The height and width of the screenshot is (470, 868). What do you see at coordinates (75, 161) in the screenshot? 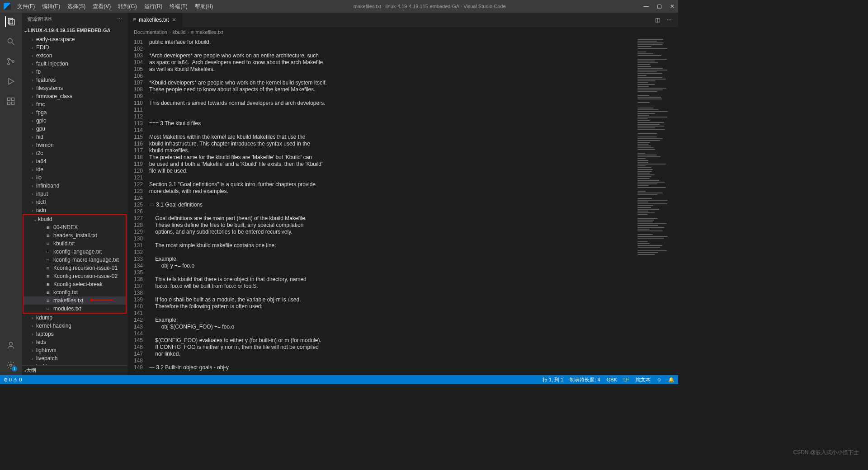
I see `folder-item: ›ia64` at bounding box center [75, 161].